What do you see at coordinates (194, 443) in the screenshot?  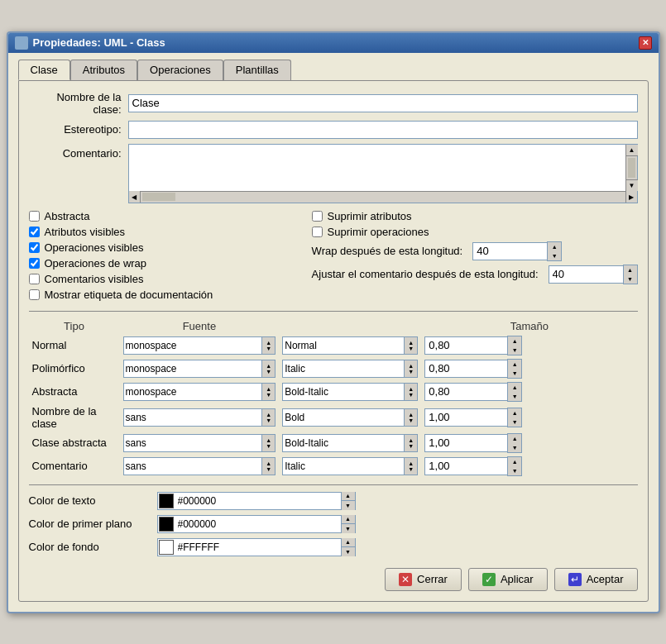 I see `fuente-select-4: monospacesansserifcourier` at bounding box center [194, 443].